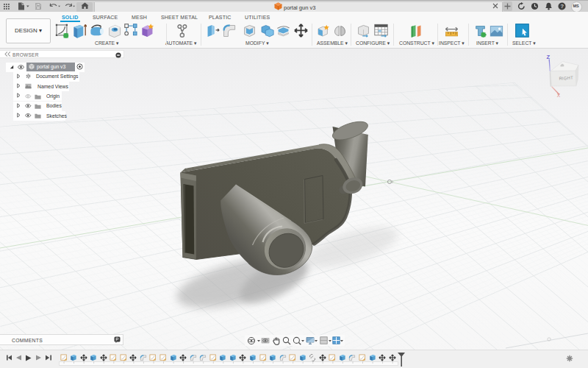 This screenshot has height=368, width=588. What do you see at coordinates (559, 96) in the screenshot?
I see `svg-text: X` at bounding box center [559, 96].